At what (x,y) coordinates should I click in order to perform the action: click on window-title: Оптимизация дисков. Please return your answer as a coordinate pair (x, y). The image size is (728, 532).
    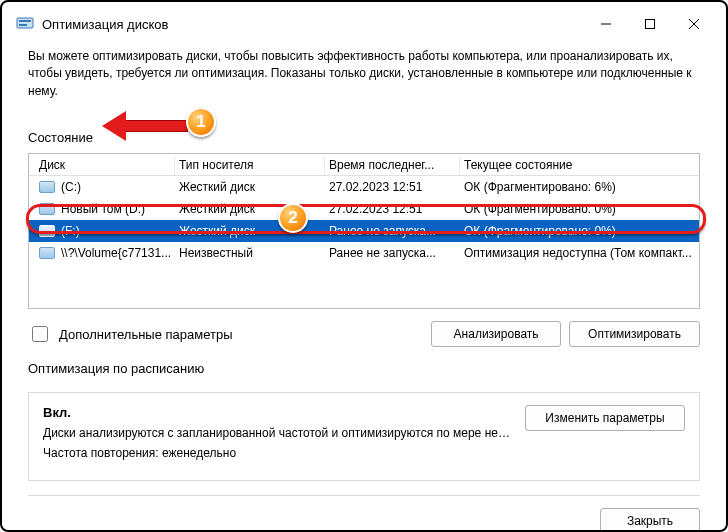
    Looking at the image, I should click on (105, 24).